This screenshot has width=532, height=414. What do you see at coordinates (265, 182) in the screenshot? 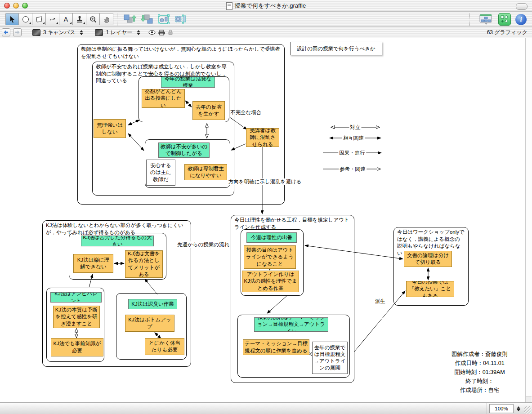
I see `label-show-direction: 方向を明確に示し混乱を避ける` at bounding box center [265, 182].